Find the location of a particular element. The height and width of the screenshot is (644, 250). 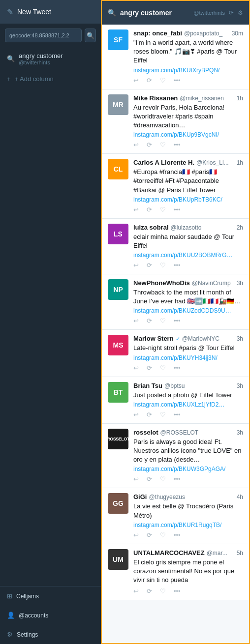

settings-icon: ⚙ is located at coordinates (240, 13).